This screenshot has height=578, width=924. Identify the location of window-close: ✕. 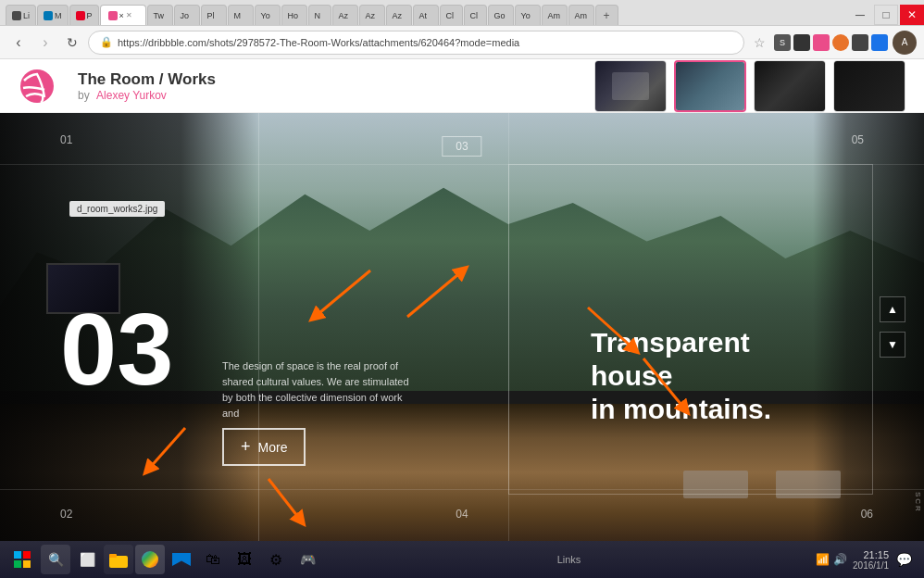
(912, 15).